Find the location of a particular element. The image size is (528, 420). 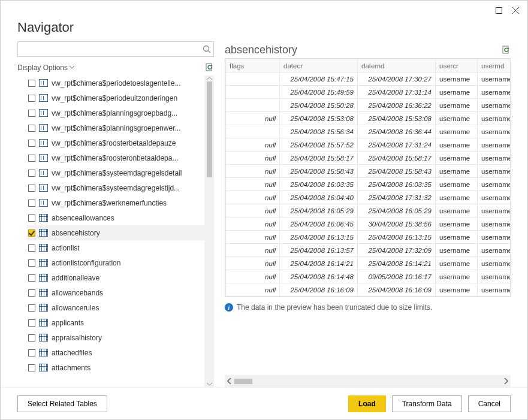

tree-item: vw_rpt$chimera$periodeuitzonderingen is located at coordinates (116, 98).